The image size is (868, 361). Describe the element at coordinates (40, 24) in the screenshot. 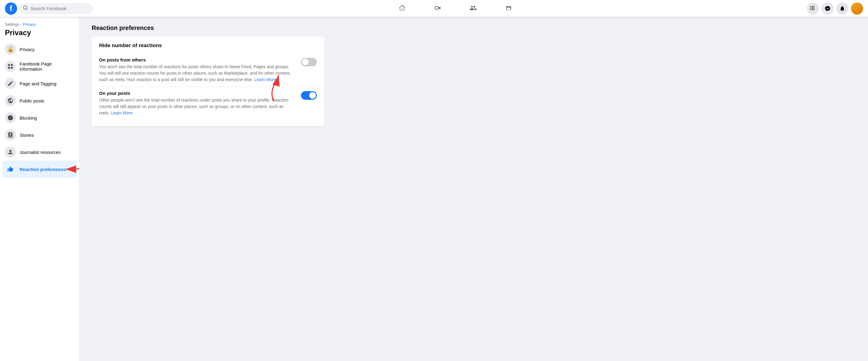

I see `breadcrumb: Settings › Privacy` at that location.